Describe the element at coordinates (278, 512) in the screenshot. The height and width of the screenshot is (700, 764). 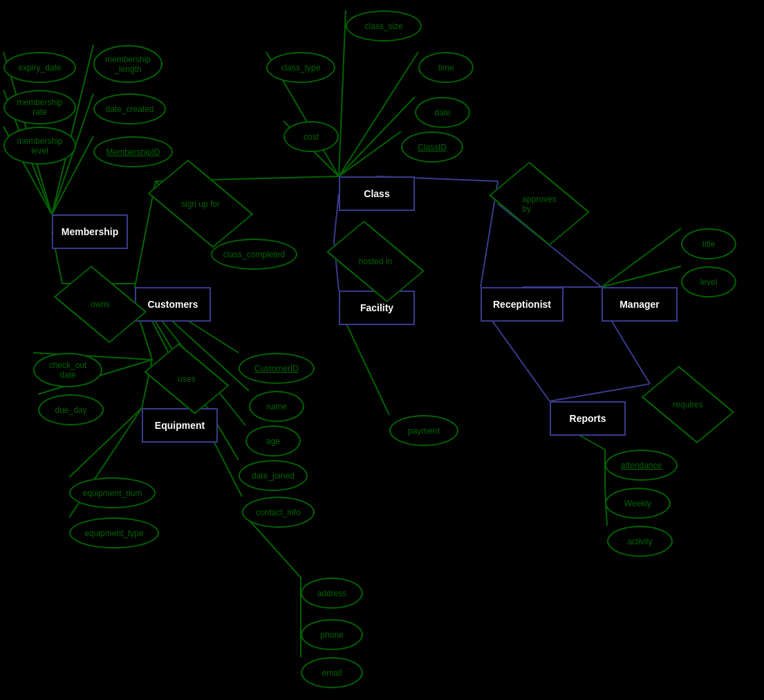
I see `attr-contact_info: contact_info` at that location.